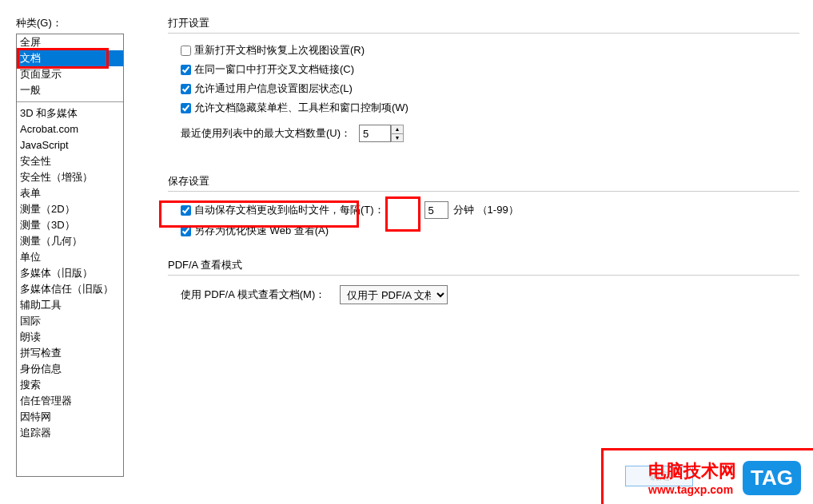 The height and width of the screenshot is (504, 813). What do you see at coordinates (185, 109) in the screenshot?
I see `hide-menu-input` at bounding box center [185, 109].